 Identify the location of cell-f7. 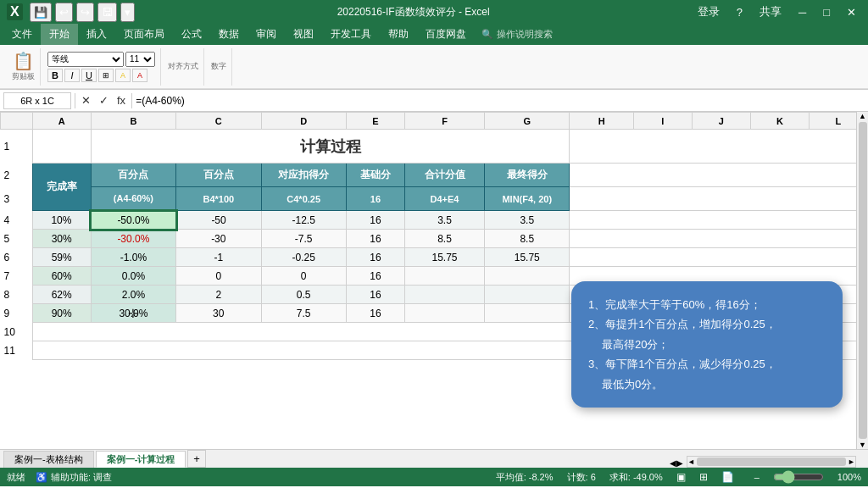
(444, 276).